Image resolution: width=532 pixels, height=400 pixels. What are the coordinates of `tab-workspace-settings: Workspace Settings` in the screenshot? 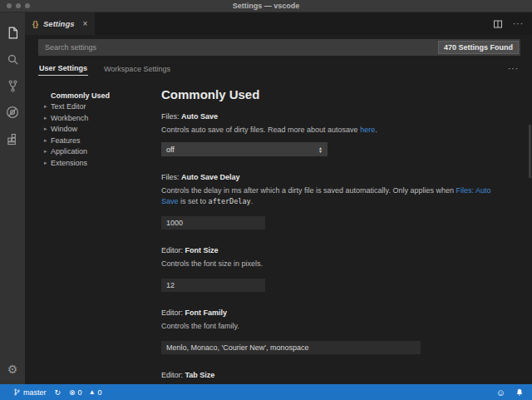 It's located at (137, 68).